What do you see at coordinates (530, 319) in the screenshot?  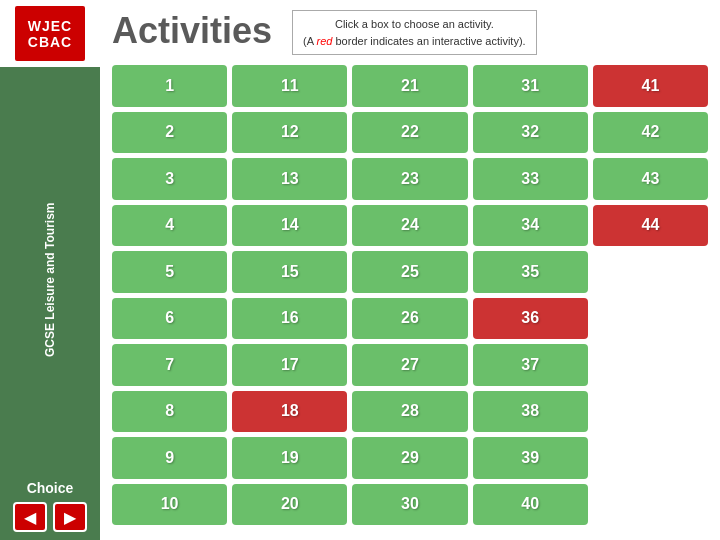 I see `activity-cell-36: 36` at bounding box center [530, 319].